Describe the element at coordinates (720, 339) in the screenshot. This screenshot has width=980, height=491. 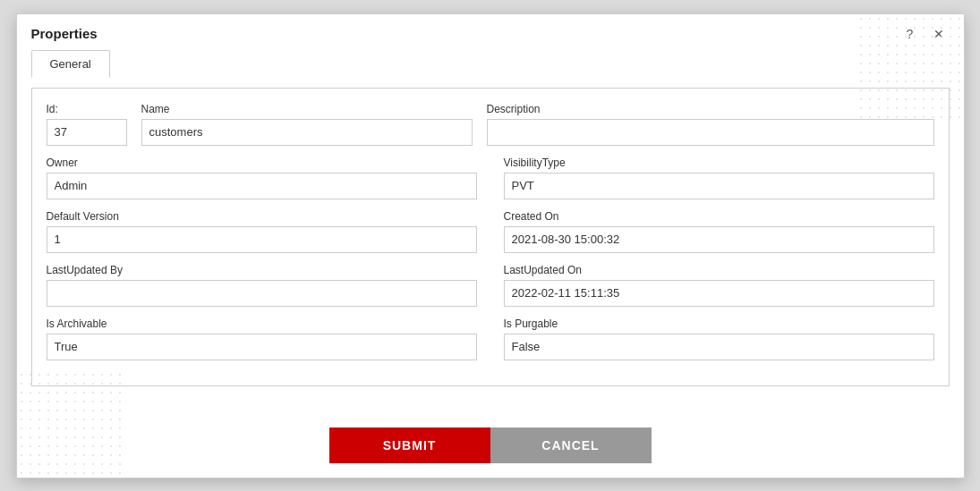
I see `is-purgable-field-group: Is Purgable` at that location.